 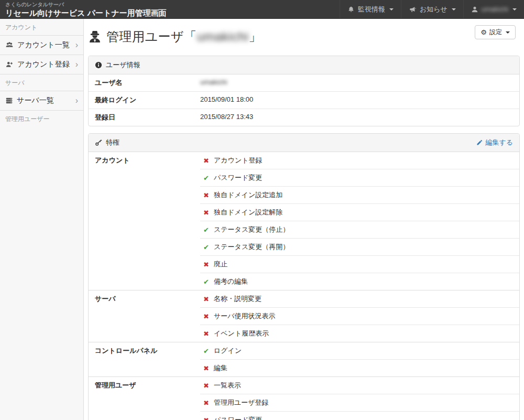 What do you see at coordinates (248, 212) in the screenshot?
I see `privilege-item-label: 独自ドメイン設定解除` at bounding box center [248, 212].